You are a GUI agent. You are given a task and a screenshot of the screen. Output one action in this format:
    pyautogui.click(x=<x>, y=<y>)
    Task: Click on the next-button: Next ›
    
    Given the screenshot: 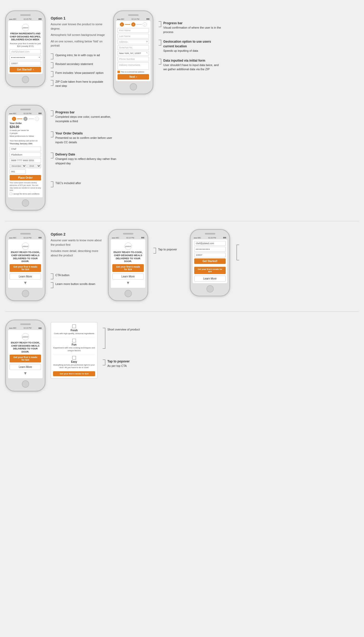 What is the action you would take?
    pyautogui.click(x=133, y=77)
    